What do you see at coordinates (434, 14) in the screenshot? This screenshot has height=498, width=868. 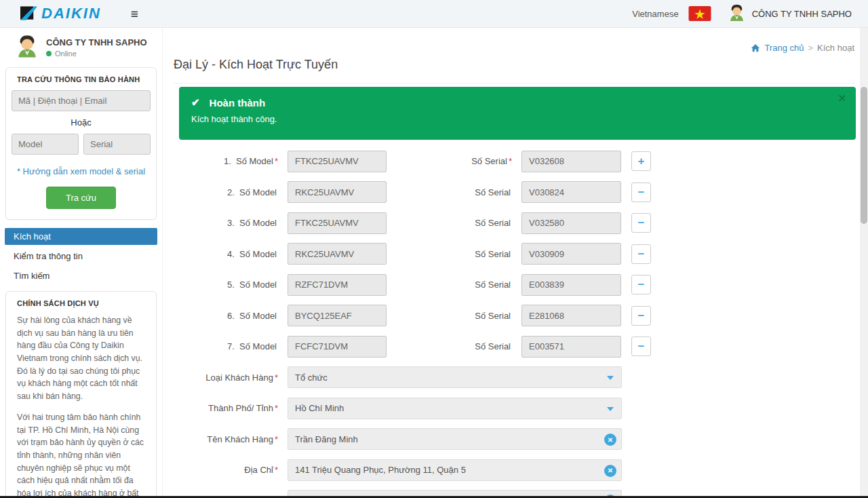 I see `top-header: DAIKIN ≡ Vietnamese CÔNG TY TNHH SAPHO` at bounding box center [434, 14].